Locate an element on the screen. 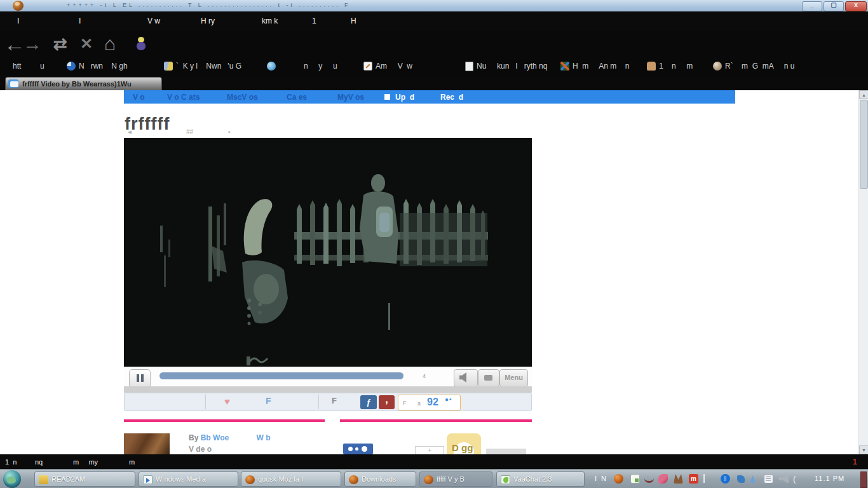  refresh-icon: ⇄ is located at coordinates (60, 44).